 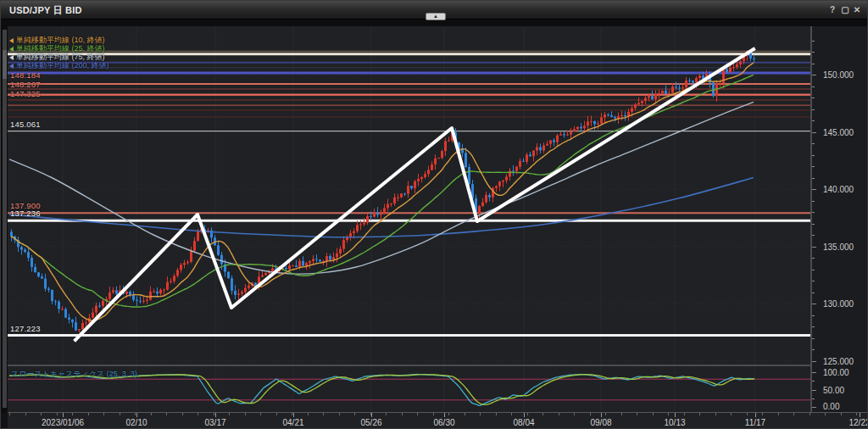 I want to click on price-level-label: 127.223, so click(x=25, y=329).